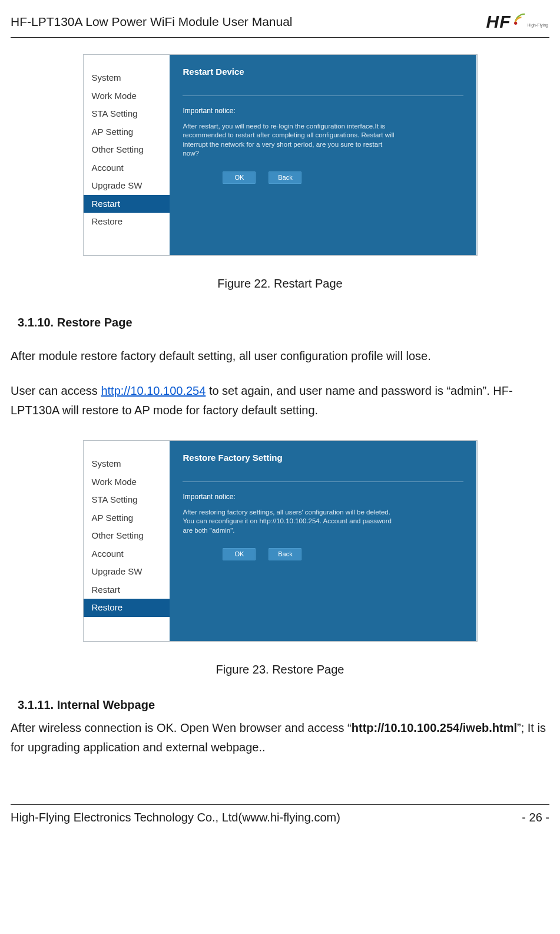 This screenshot has height=934, width=560. Describe the element at coordinates (538, 26) in the screenshot. I see `logo-subtext: High-Flying` at that location.